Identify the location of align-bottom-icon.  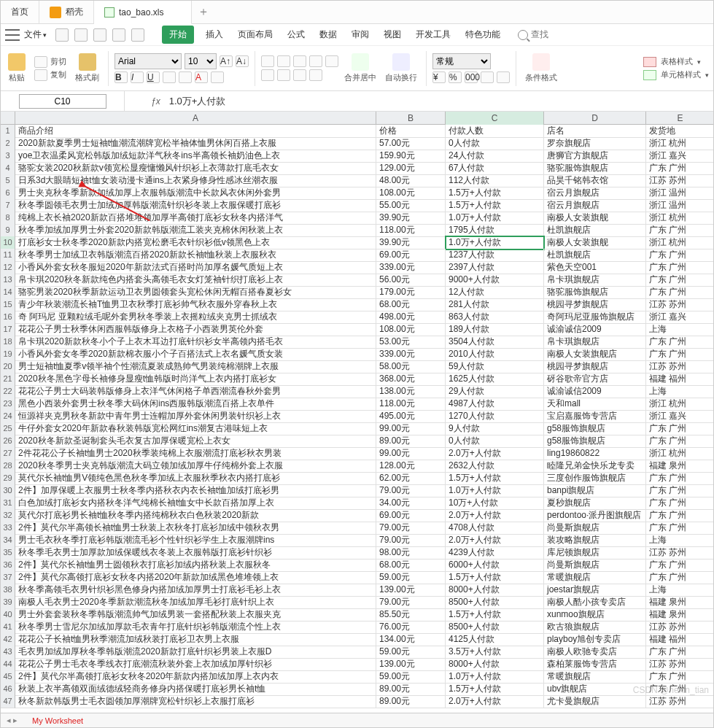
(300, 61).